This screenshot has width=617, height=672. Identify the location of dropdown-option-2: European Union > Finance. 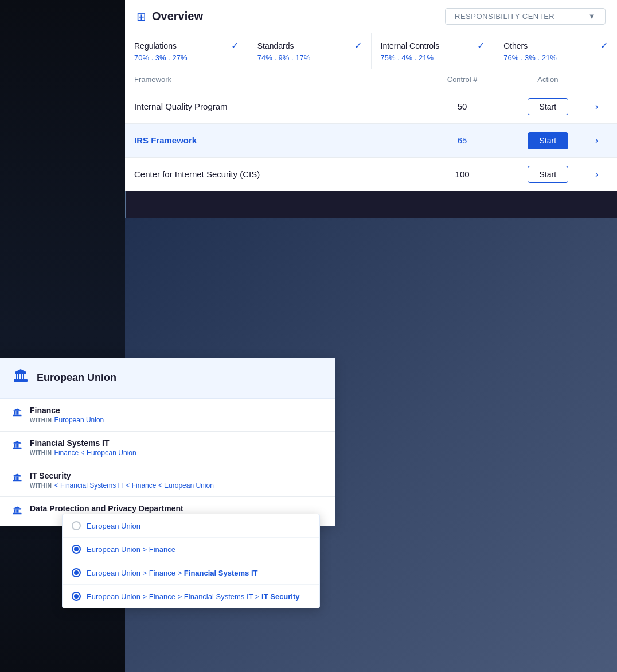
(191, 550).